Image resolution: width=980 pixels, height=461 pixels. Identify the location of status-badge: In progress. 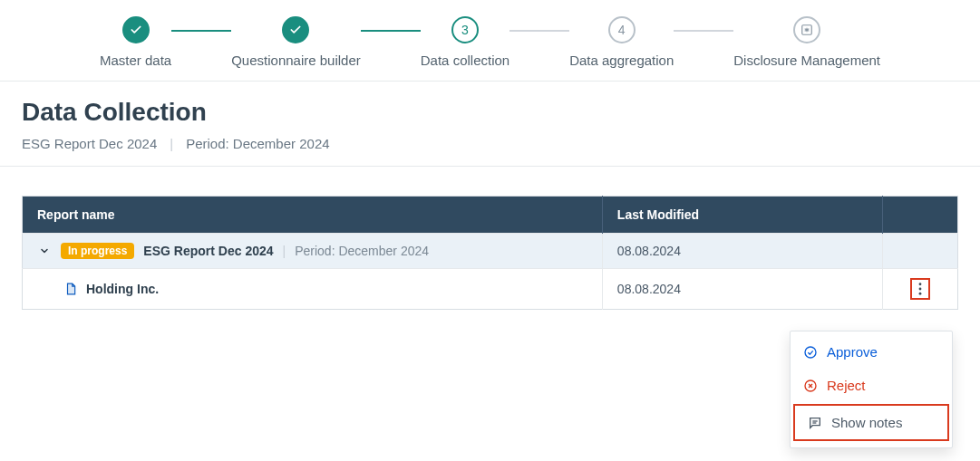
(98, 251).